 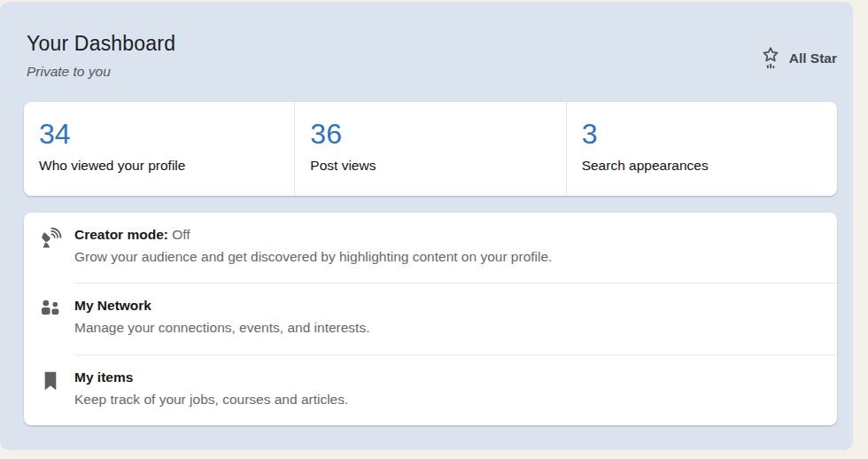 I want to click on stat-value: 34, so click(x=162, y=134).